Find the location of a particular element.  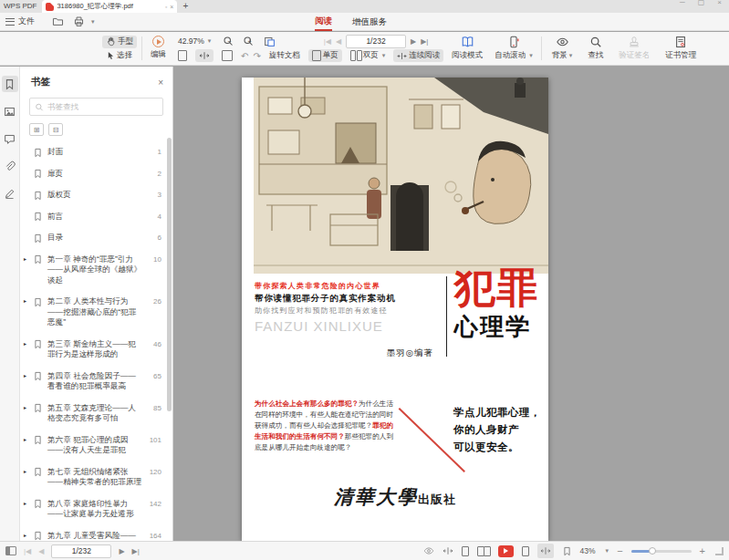

fit-page-status-icon is located at coordinates (526, 551).